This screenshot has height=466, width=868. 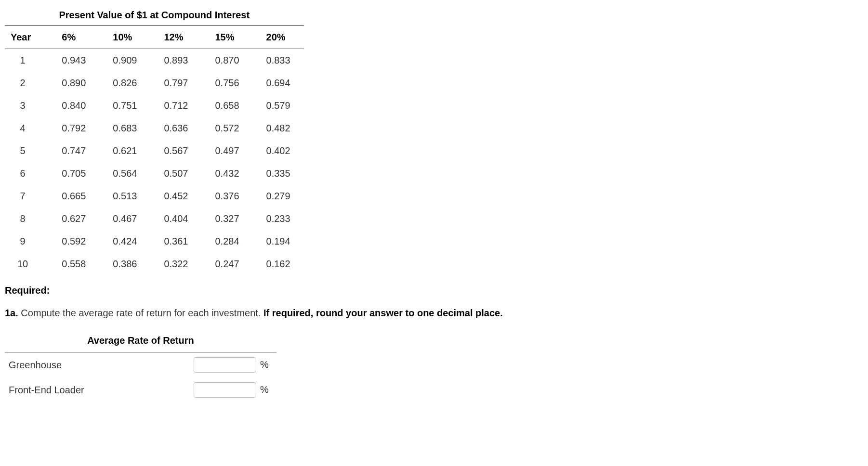 What do you see at coordinates (278, 242) in the screenshot?
I see `pv-cell: 0.194` at bounding box center [278, 242].